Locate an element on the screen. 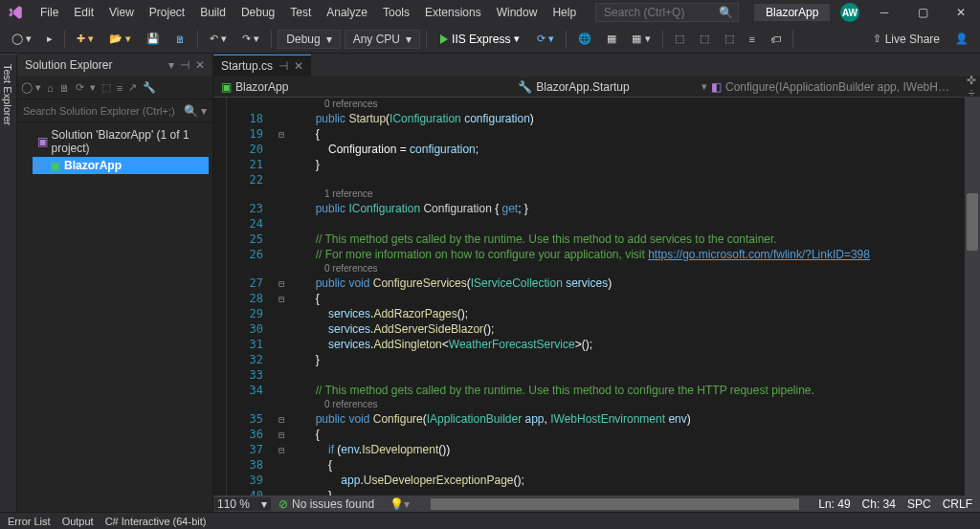 This screenshot has height=529, width=980. minimize-button: ─ is located at coordinates (884, 12).